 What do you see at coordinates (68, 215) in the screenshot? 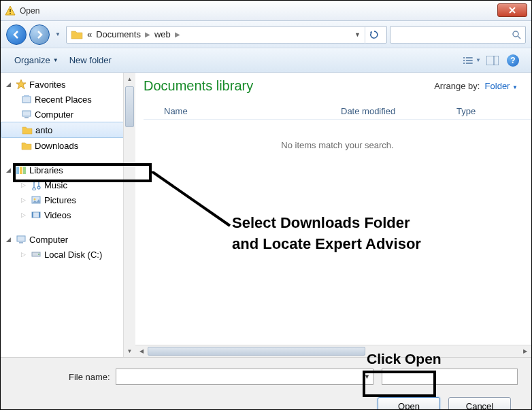
I see `tree-item-videos: ▷ Videos` at bounding box center [68, 215].